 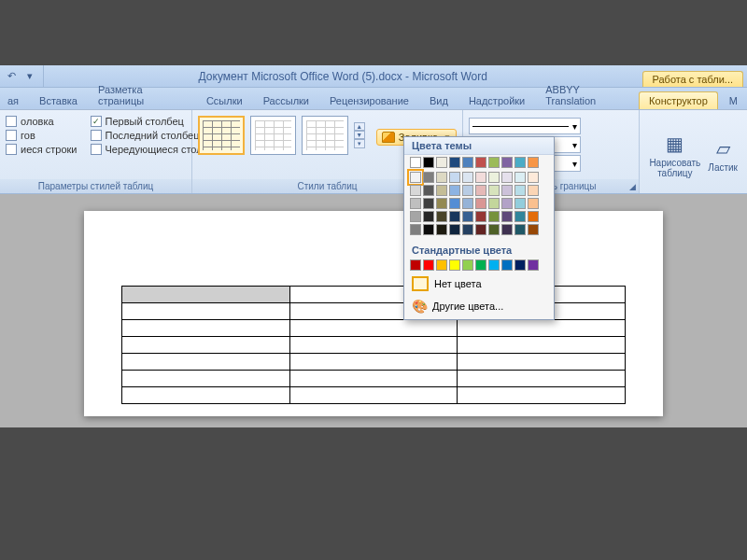 I want to click on draw-table-button: ▦ Нарисовать таблицу, so click(x=674, y=153).